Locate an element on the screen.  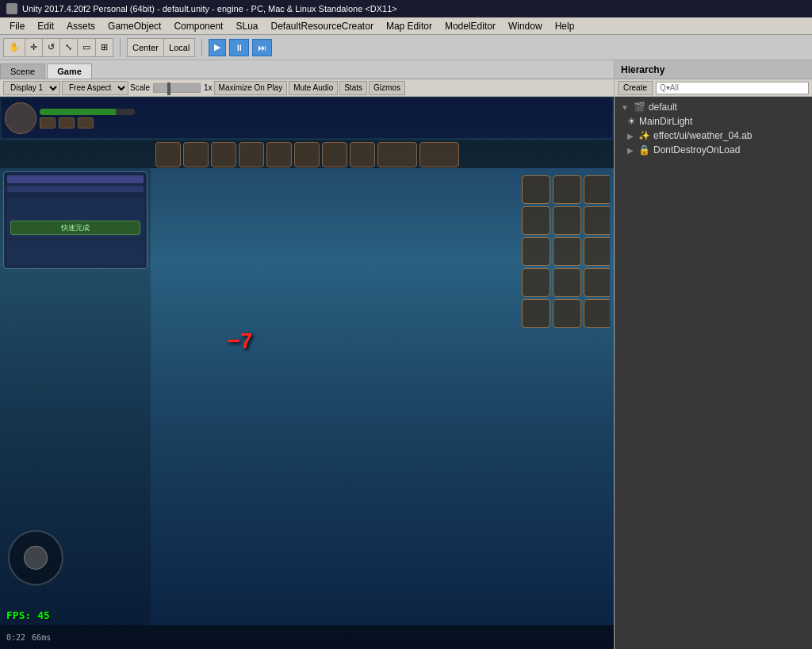
menu-window: Window is located at coordinates (525, 26).